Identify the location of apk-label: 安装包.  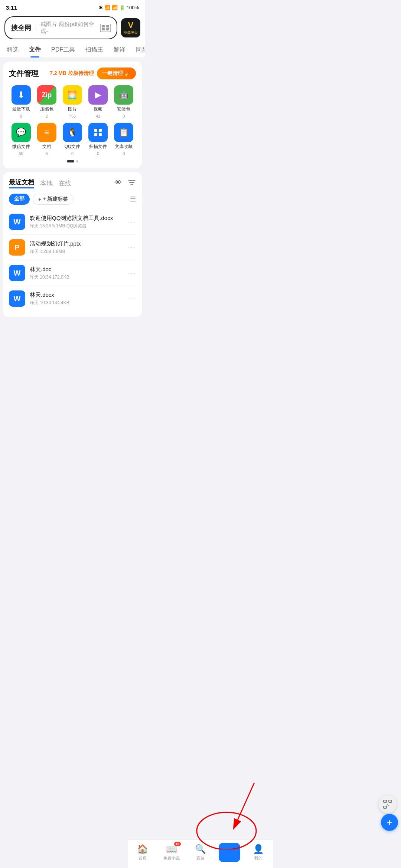
(124, 109).